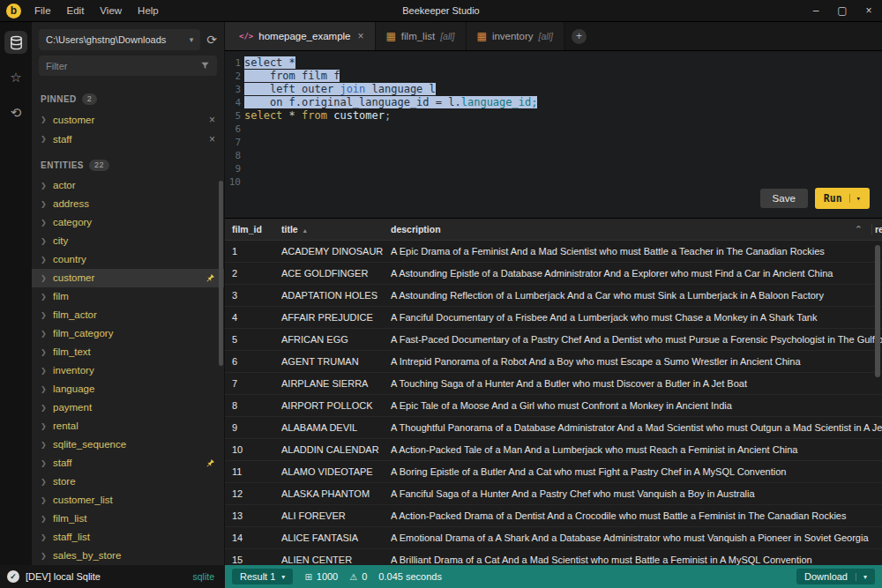 The height and width of the screenshot is (588, 882). I want to click on table-row: 7AIRPLANE SIERRAA Touching Saga of a Hun…, so click(554, 384).